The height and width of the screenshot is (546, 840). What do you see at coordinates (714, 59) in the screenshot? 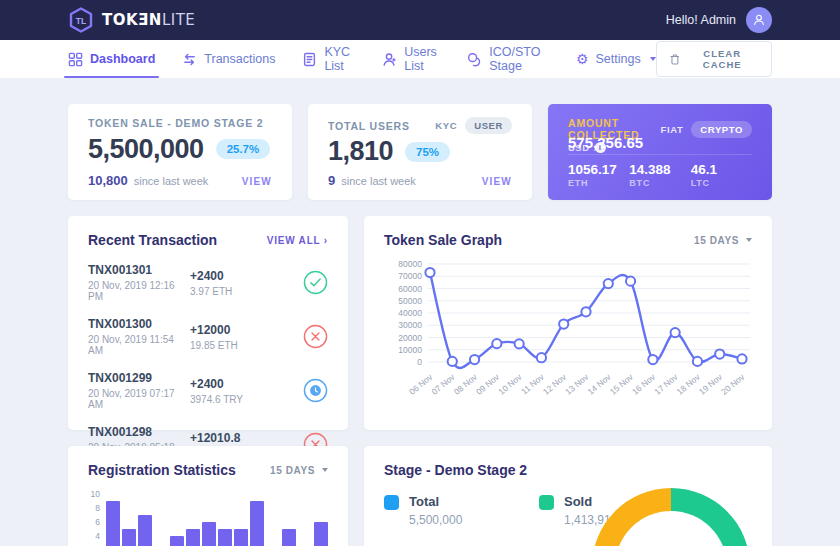
I see `clear-cache-button: CLEAR CACHE` at bounding box center [714, 59].